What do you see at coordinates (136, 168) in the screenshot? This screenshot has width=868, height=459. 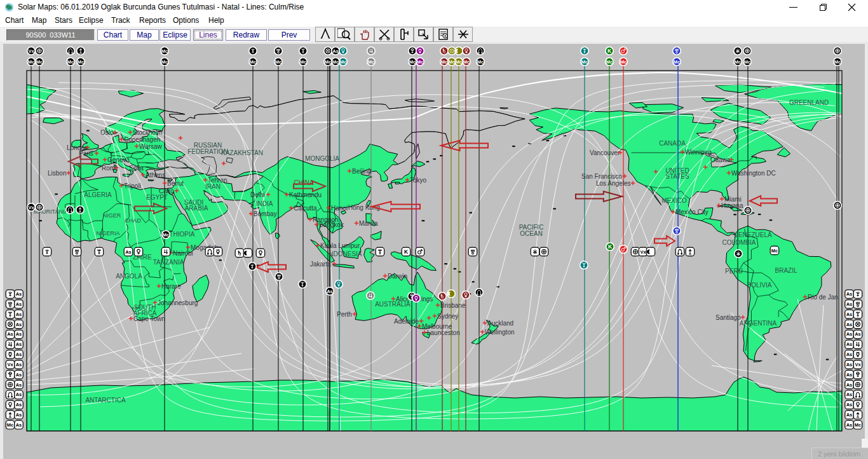 I see `svg-text: Sofia` at bounding box center [136, 168].